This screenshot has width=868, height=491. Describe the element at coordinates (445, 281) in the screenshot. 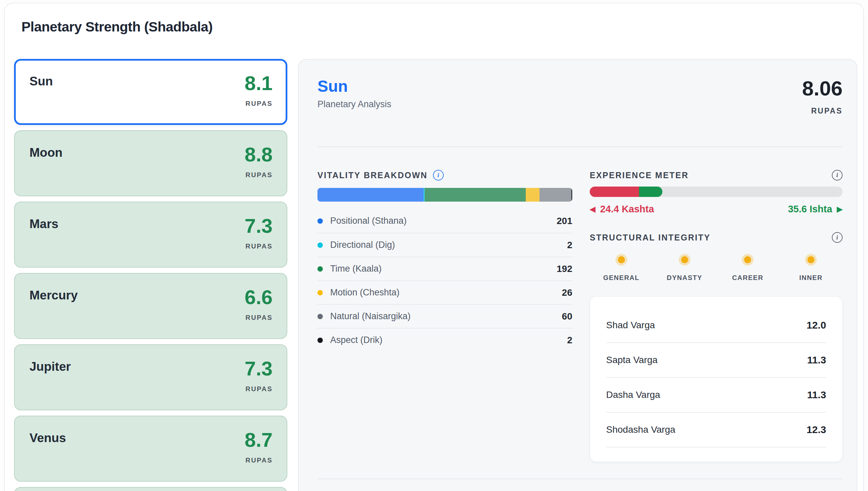

I see `vitality-list: Positional (Sthana) 201 Directional (Dig…` at that location.